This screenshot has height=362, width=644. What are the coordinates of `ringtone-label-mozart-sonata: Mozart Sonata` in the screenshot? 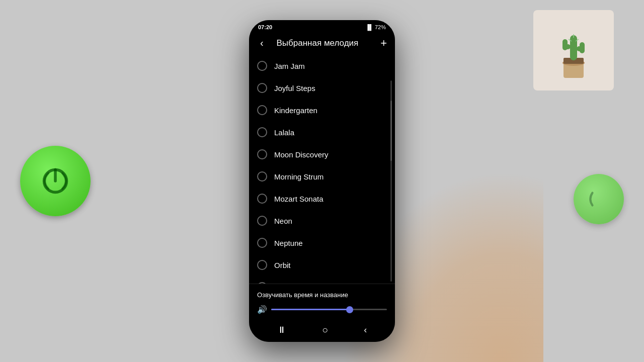 It's located at (299, 199).